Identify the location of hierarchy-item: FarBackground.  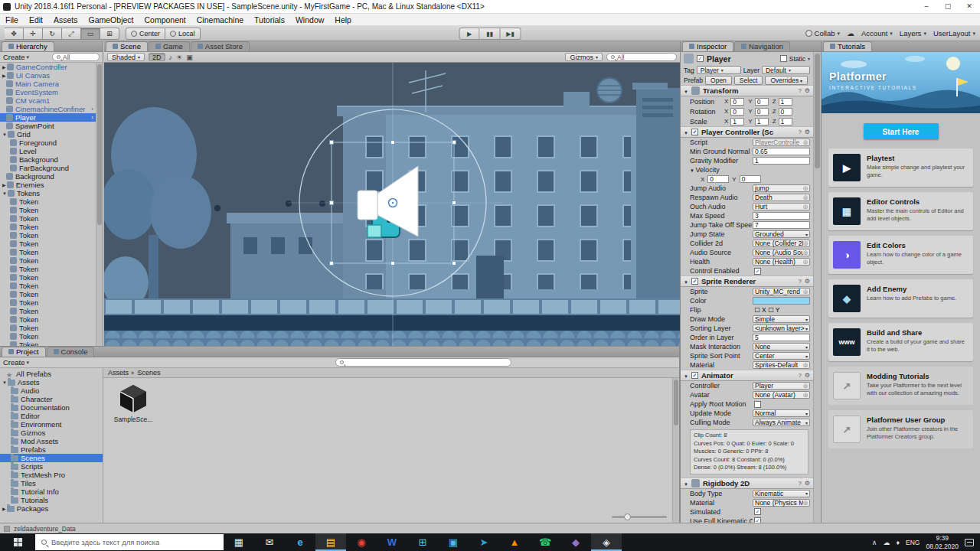
(47, 168).